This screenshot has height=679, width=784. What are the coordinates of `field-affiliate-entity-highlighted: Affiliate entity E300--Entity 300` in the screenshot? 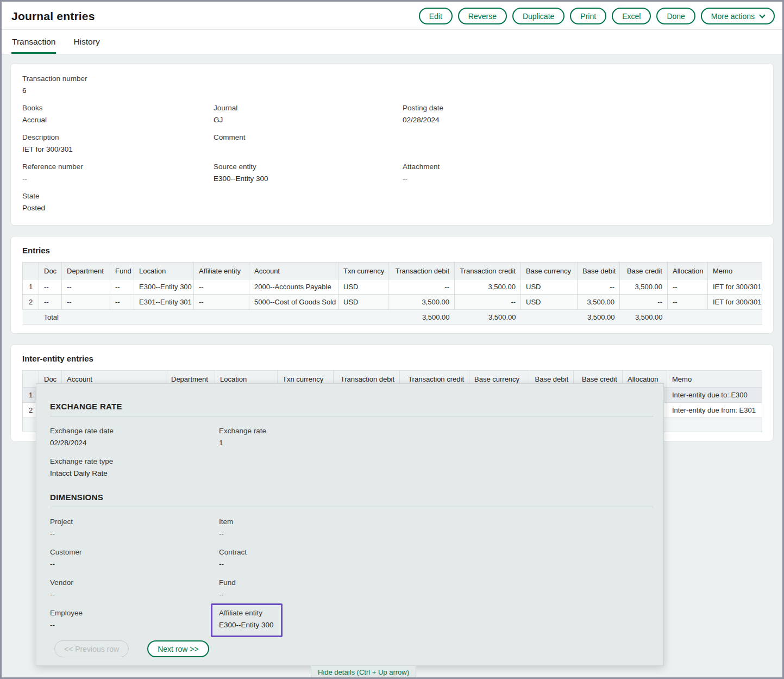 It's located at (247, 620).